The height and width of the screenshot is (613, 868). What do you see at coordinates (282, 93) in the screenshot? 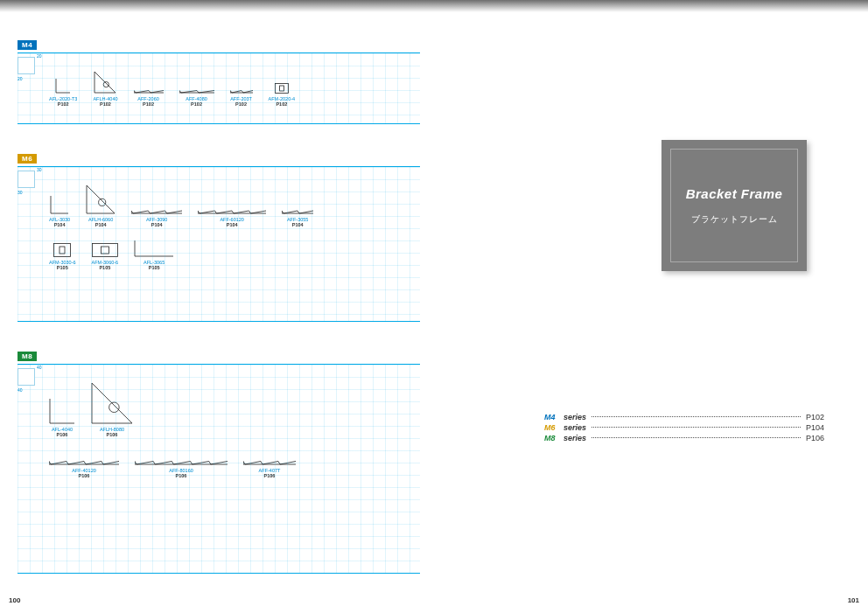
I see `product-cell: AFM-2020-4P102` at bounding box center [282, 93].